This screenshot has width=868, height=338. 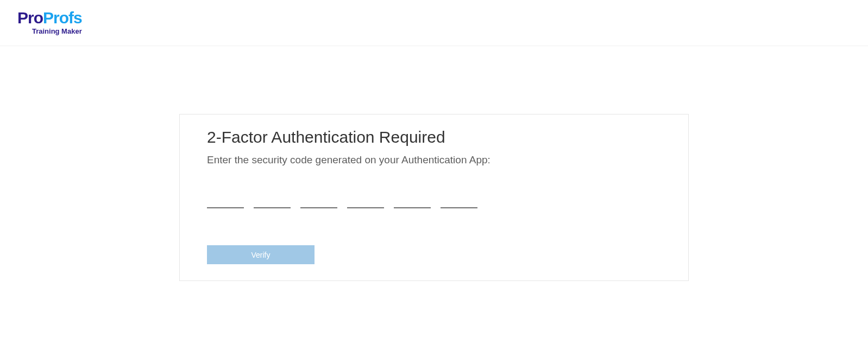 I want to click on code-inputs-container, so click(x=434, y=195).